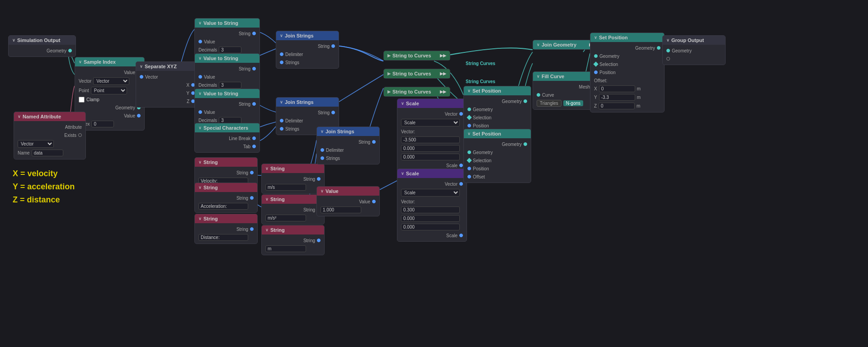  Describe the element at coordinates (42, 51) in the screenshot. I see `simulation-output-body: Geometry` at that location.